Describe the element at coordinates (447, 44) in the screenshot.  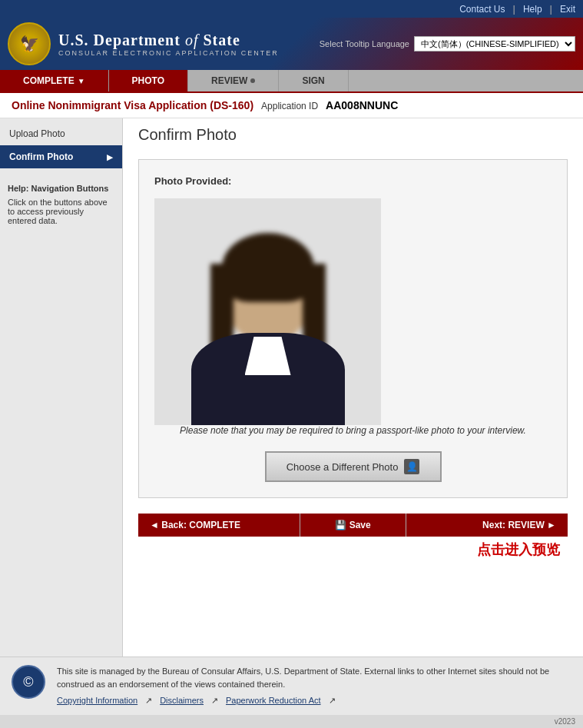
I see `language-selector: Select Tooltip Language 中文(简体）(CHINESE-S…` at that location.